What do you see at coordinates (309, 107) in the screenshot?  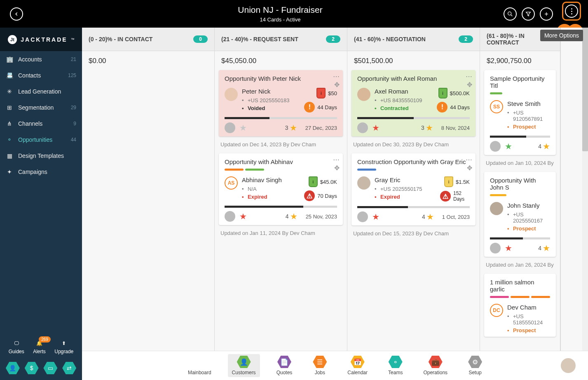 I see `warning-icon: !` at bounding box center [309, 107].